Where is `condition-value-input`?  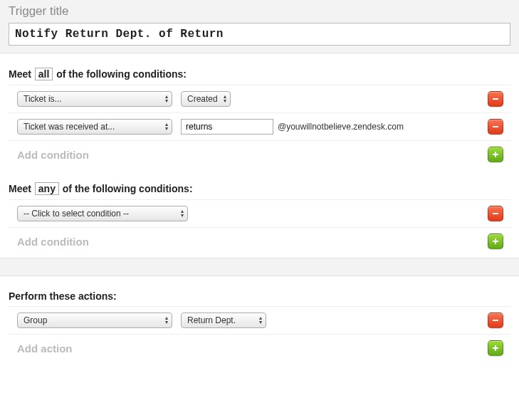 condition-value-input is located at coordinates (227, 127).